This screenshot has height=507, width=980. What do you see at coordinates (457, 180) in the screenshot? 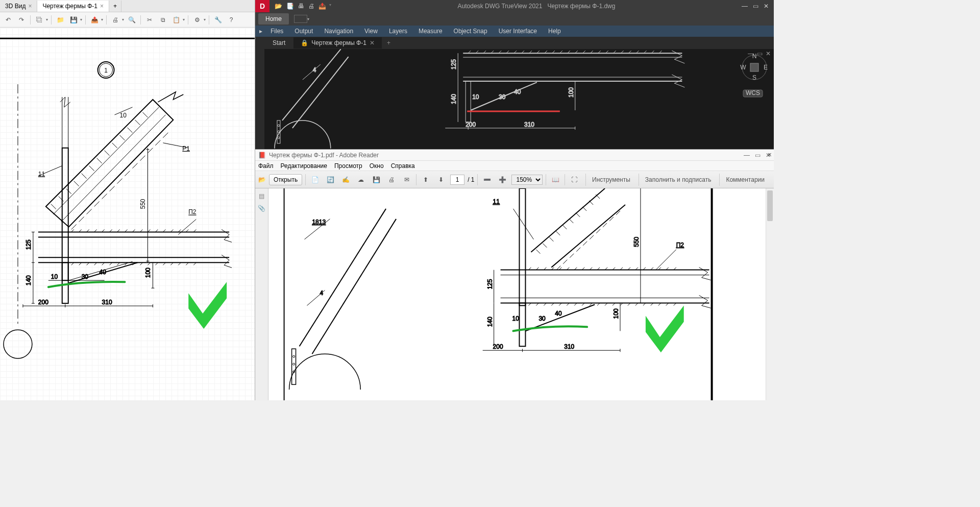
I see `page-input` at bounding box center [457, 180].